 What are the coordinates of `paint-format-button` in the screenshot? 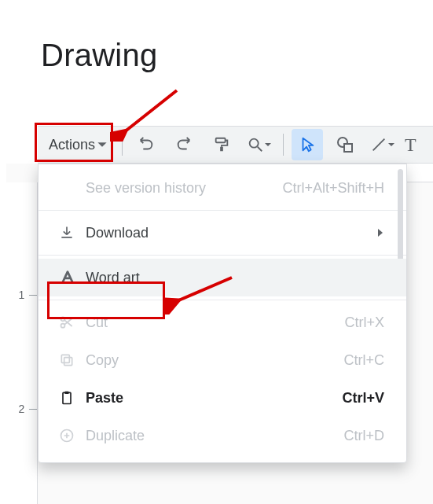 It's located at (222, 145).